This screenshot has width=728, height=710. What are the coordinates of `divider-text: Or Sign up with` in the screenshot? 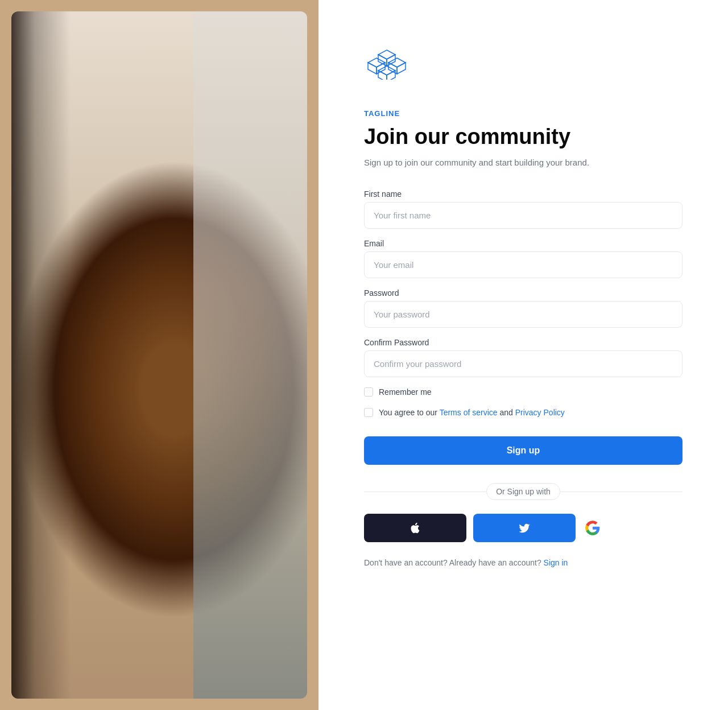 It's located at (523, 492).